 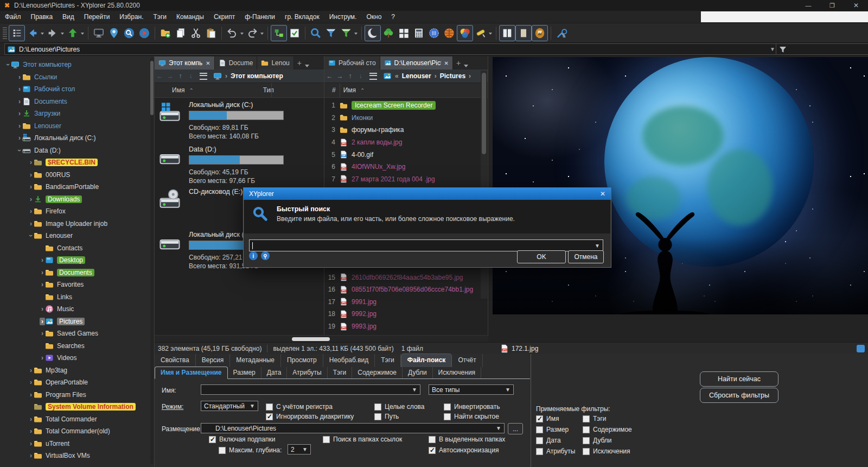 What do you see at coordinates (457, 373) in the screenshot?
I see `search-subtab-Исключения: Исключения` at bounding box center [457, 373].